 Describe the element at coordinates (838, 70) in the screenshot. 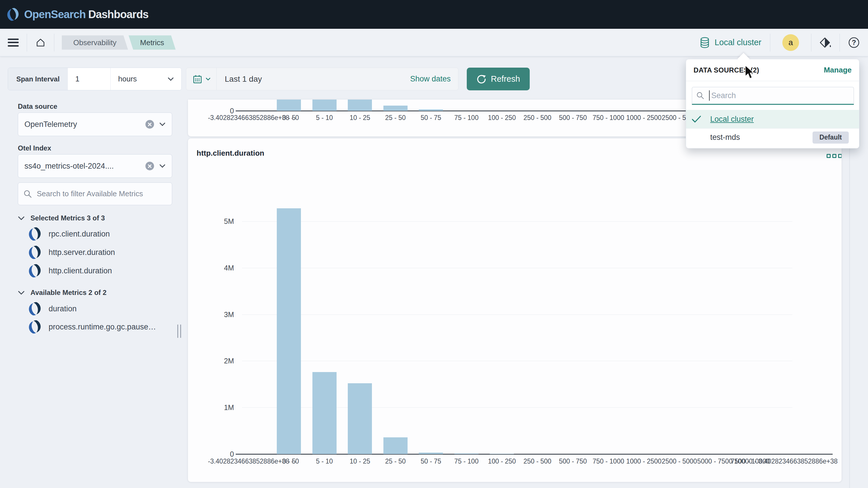

I see `manage-link: Manage` at that location.